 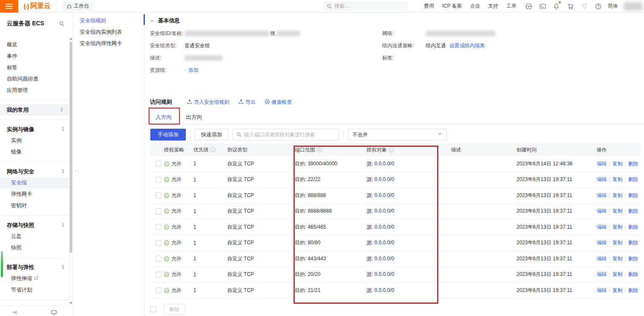 I want to click on batch-delete-button: 删除, so click(x=174, y=309).